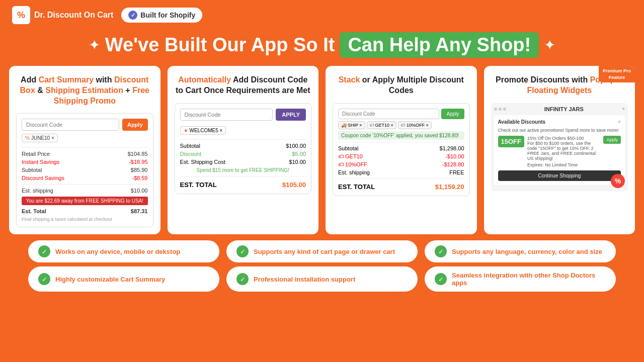 The height and width of the screenshot is (362, 644). What do you see at coordinates (559, 150) in the screenshot?
I see `popup-body: Available Discounts × Check out our acti…` at bounding box center [559, 150].